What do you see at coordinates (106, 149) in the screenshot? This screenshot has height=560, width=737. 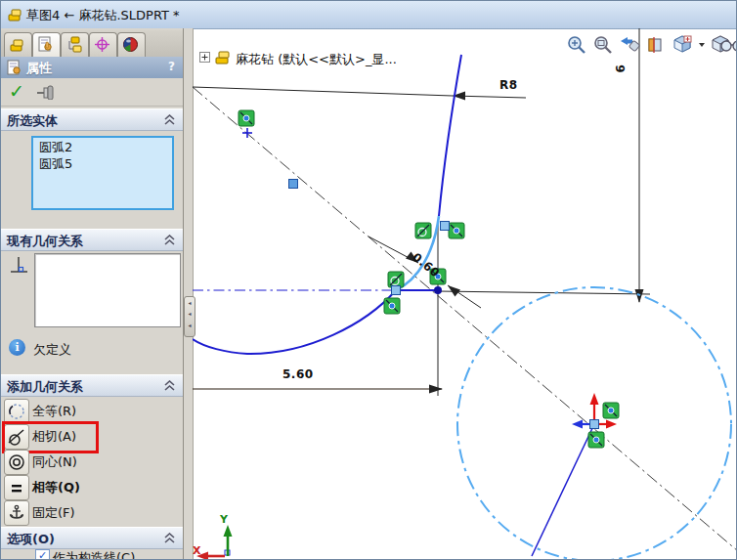 I see `list-item: 圆弧2` at bounding box center [106, 149].